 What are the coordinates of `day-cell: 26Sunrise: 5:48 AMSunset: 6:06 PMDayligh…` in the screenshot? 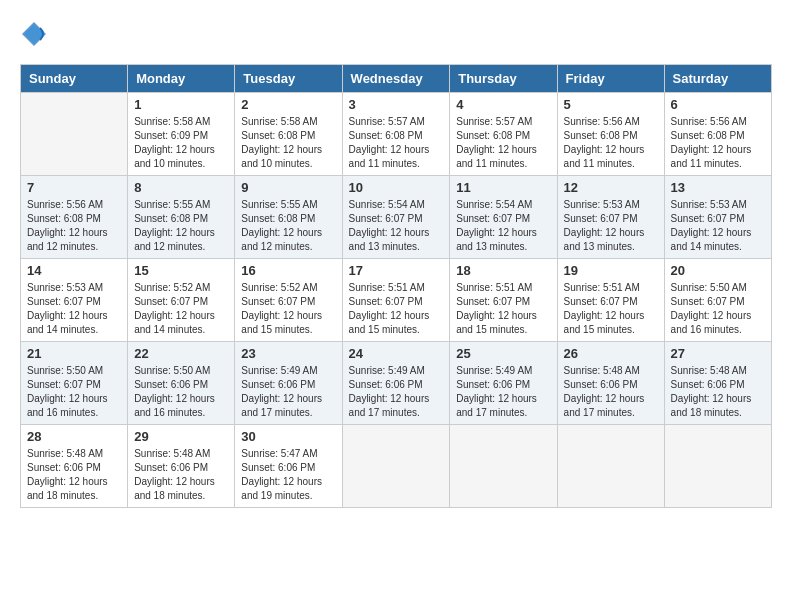 It's located at (610, 384).